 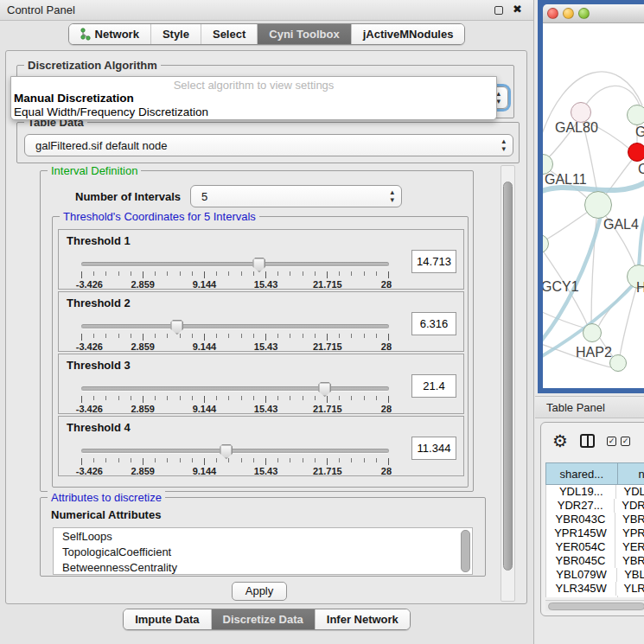 What do you see at coordinates (631, 474) in the screenshot?
I see `column-header-name: na` at bounding box center [631, 474].